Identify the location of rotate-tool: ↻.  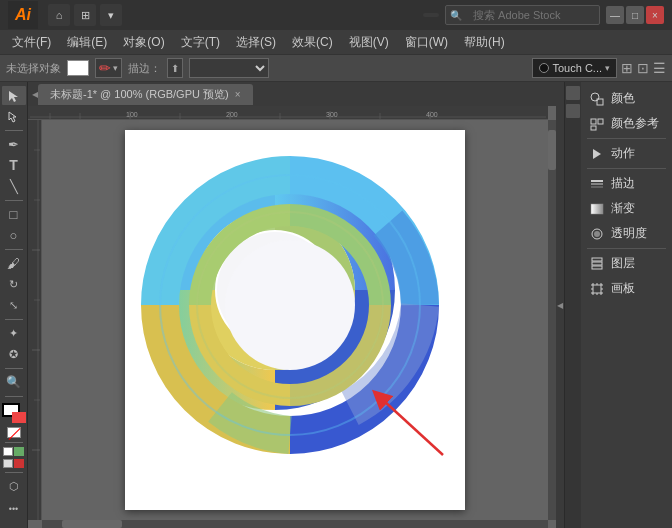
(14, 284).